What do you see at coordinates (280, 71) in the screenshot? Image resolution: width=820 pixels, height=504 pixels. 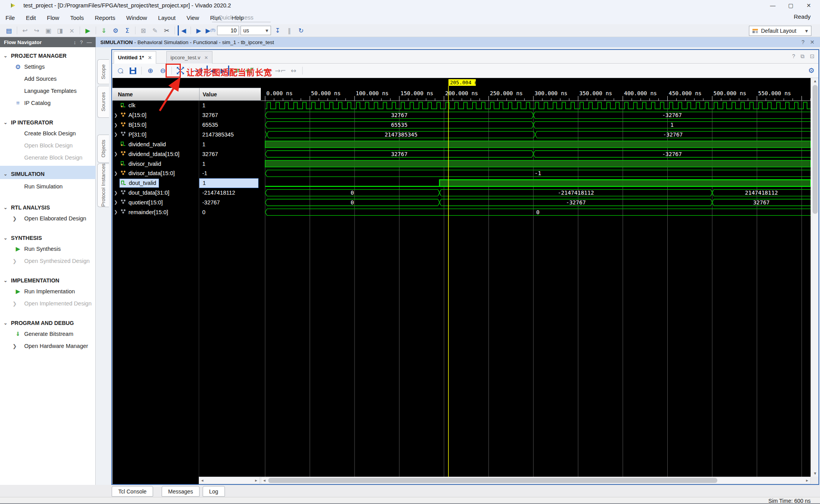 I see `next-marker-icon: →⌐` at bounding box center [280, 71].